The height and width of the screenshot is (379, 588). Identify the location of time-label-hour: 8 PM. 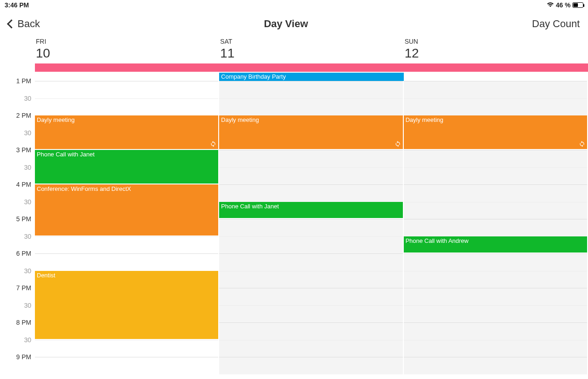
(24, 322).